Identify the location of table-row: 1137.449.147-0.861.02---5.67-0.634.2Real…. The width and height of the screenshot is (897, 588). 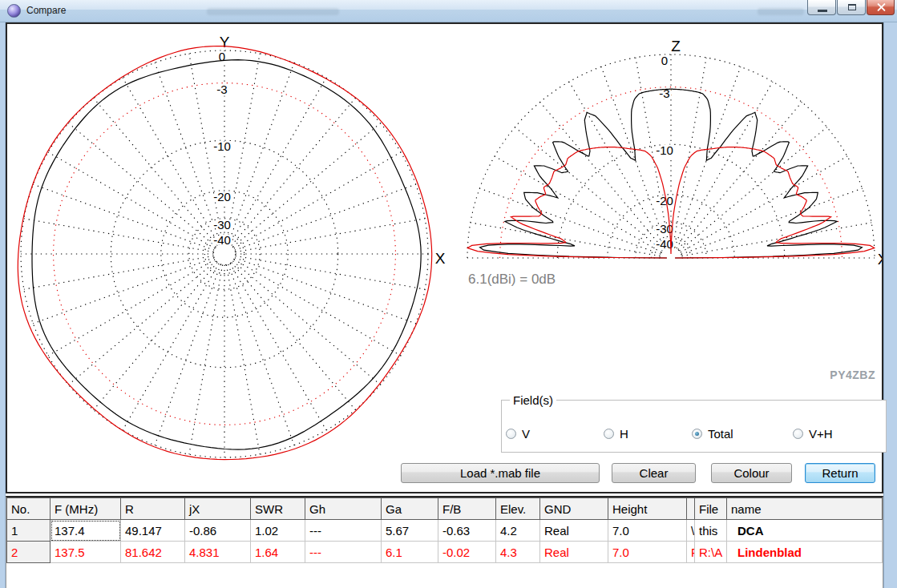
(445, 530).